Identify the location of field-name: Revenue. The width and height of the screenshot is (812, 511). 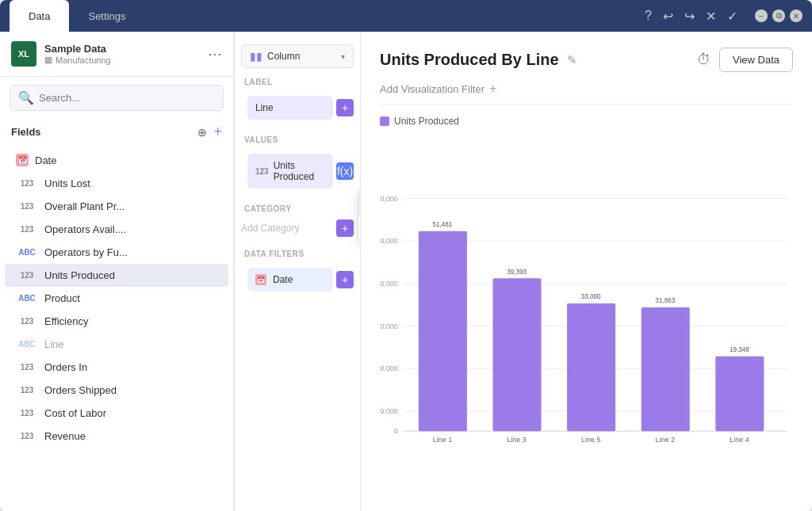
(65, 436).